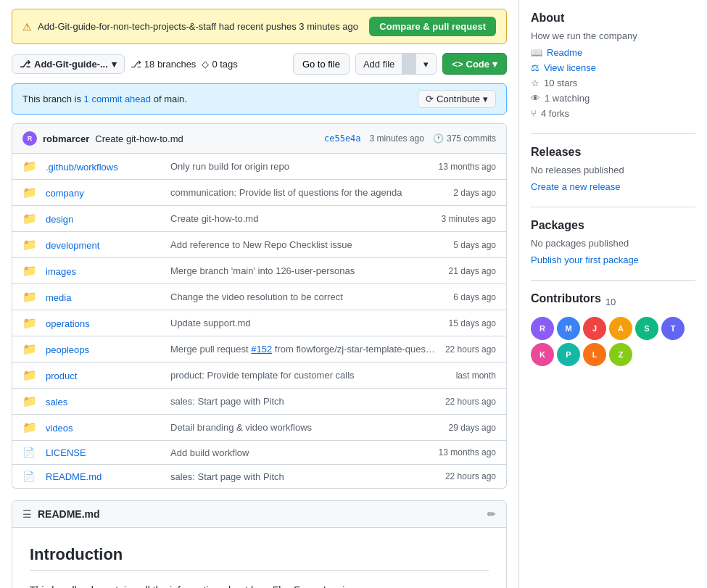 The height and width of the screenshot is (588, 707). What do you see at coordinates (59, 428) in the screenshot?
I see `file-name-link: videos` at bounding box center [59, 428].